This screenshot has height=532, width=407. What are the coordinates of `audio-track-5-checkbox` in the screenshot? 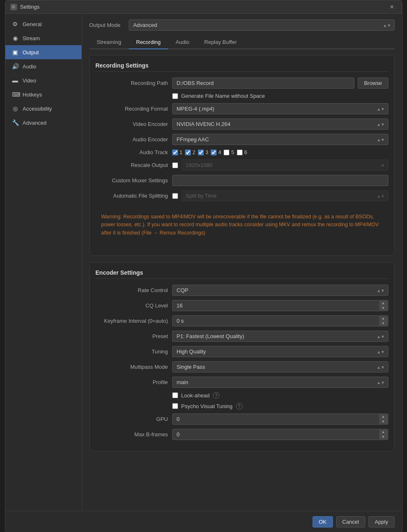 It's located at (226, 152).